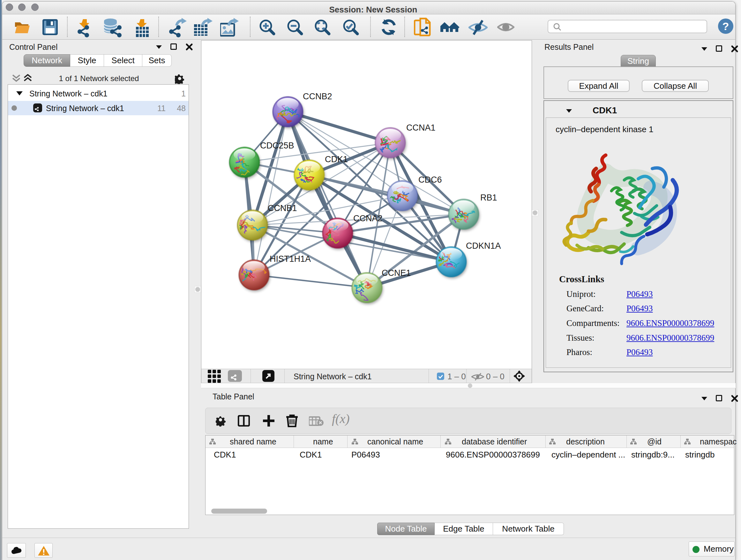 The image size is (741, 560). Describe the element at coordinates (277, 145) in the screenshot. I see `svg-text: CDC25B` at that location.